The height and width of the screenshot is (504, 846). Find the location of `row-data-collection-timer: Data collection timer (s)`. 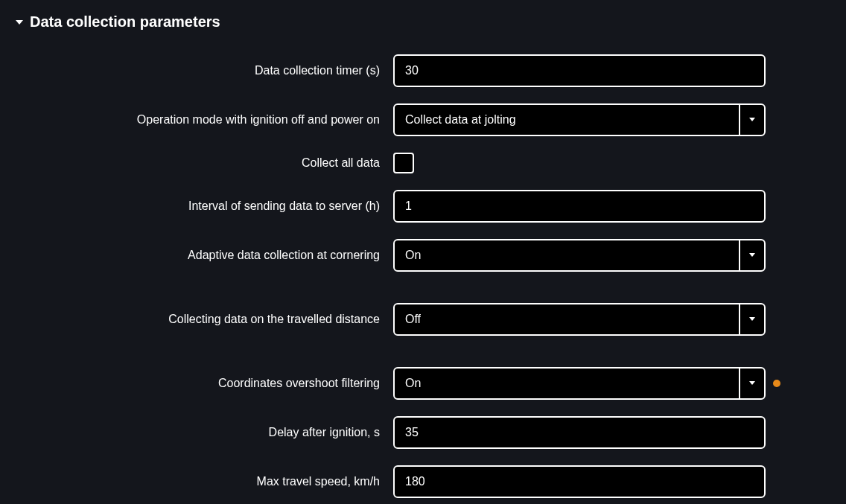

row-data-collection-timer: Data collection timer (s) is located at coordinates (423, 71).